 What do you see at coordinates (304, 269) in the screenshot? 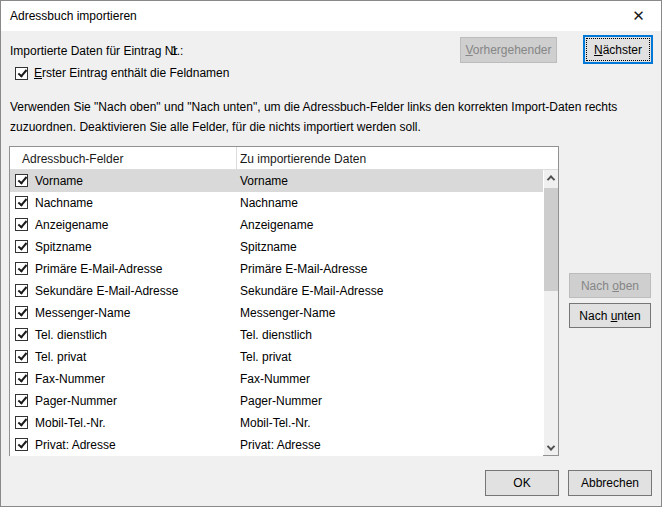
I see `data-cell: Primäre E-Mail-Adresse` at bounding box center [304, 269].